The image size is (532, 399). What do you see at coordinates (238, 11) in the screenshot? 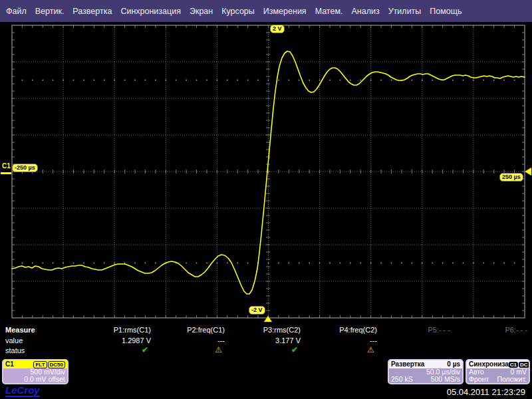
I see `menu-item-6: Курсоры` at bounding box center [238, 11].